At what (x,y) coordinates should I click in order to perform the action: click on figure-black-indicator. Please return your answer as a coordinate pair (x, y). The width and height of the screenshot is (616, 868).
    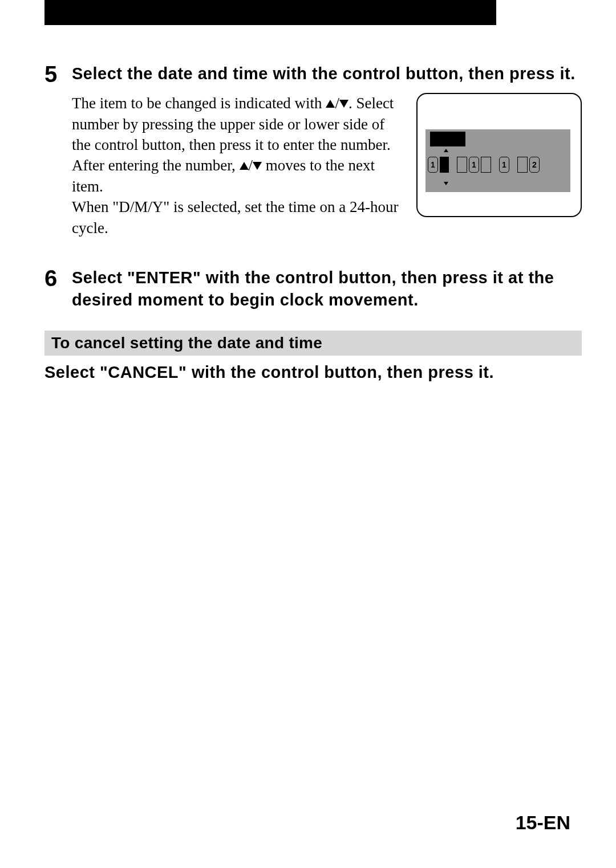
    Looking at the image, I should click on (448, 139).